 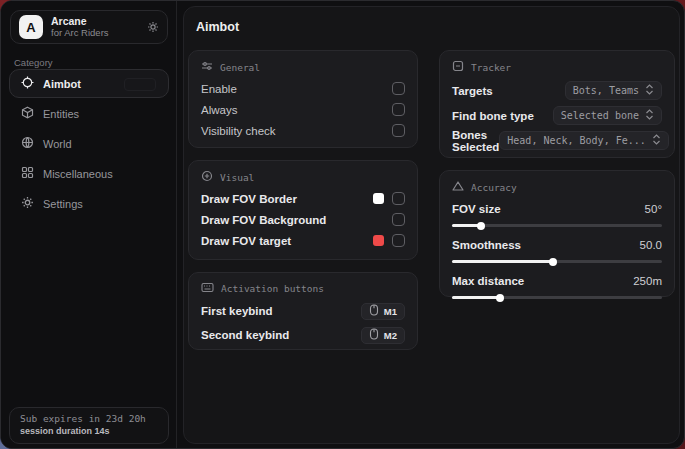 What do you see at coordinates (651, 245) in the screenshot?
I see `slider-value: 50.0` at bounding box center [651, 245].